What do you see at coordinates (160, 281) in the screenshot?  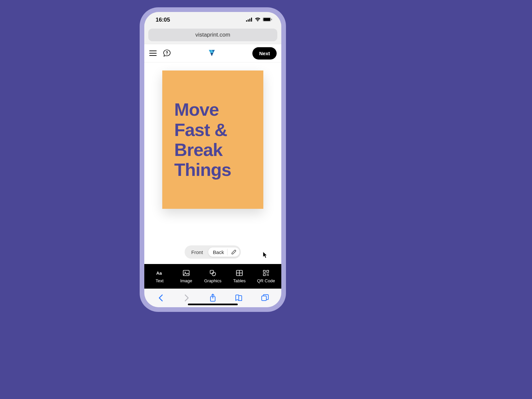 I see `tool-label: Text` at bounding box center [160, 281].